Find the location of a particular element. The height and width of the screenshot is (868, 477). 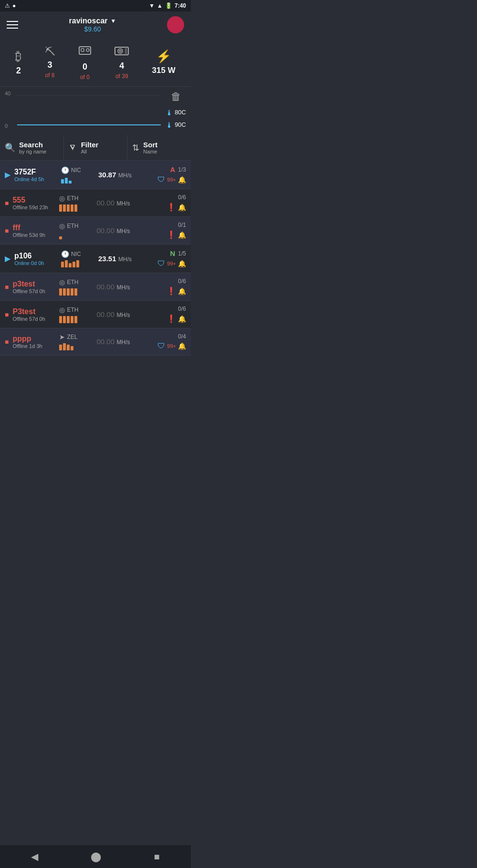

signal-icon: ▲ is located at coordinates (160, 6).